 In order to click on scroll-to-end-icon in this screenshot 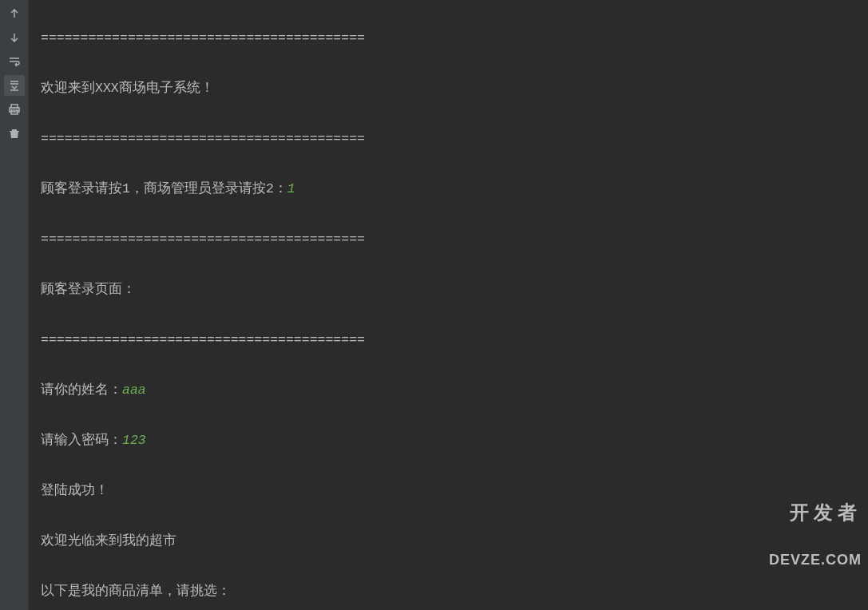, I will do `click(14, 85)`.